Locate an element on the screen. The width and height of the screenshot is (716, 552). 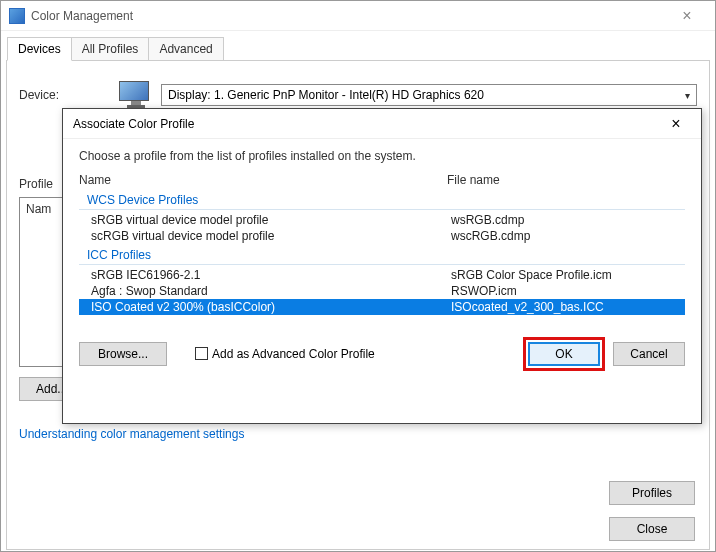
col-file-header: File name is located at coordinates (566, 180).